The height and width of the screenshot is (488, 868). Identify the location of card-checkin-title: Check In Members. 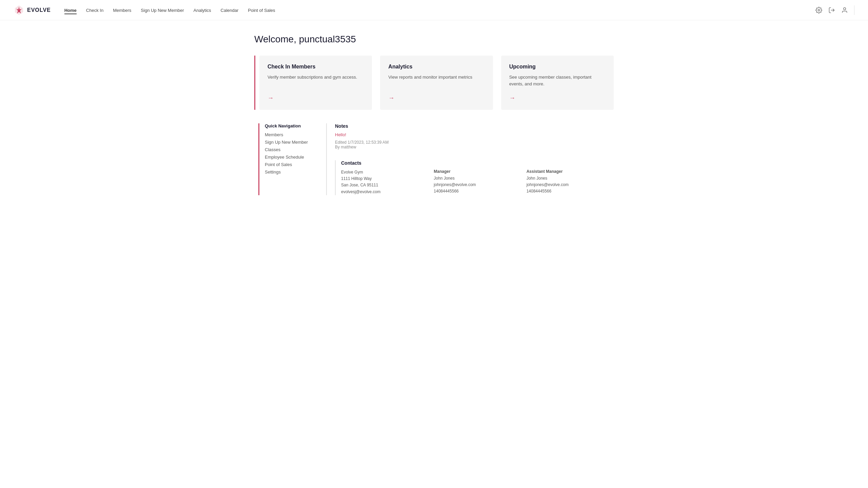
(316, 67).